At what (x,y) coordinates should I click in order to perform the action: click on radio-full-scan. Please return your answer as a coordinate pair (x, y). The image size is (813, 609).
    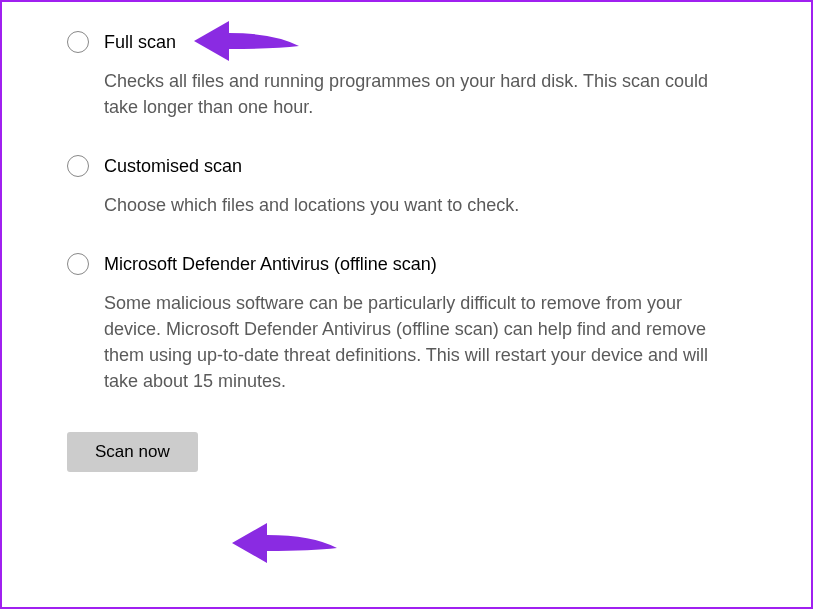
    Looking at the image, I should click on (78, 42).